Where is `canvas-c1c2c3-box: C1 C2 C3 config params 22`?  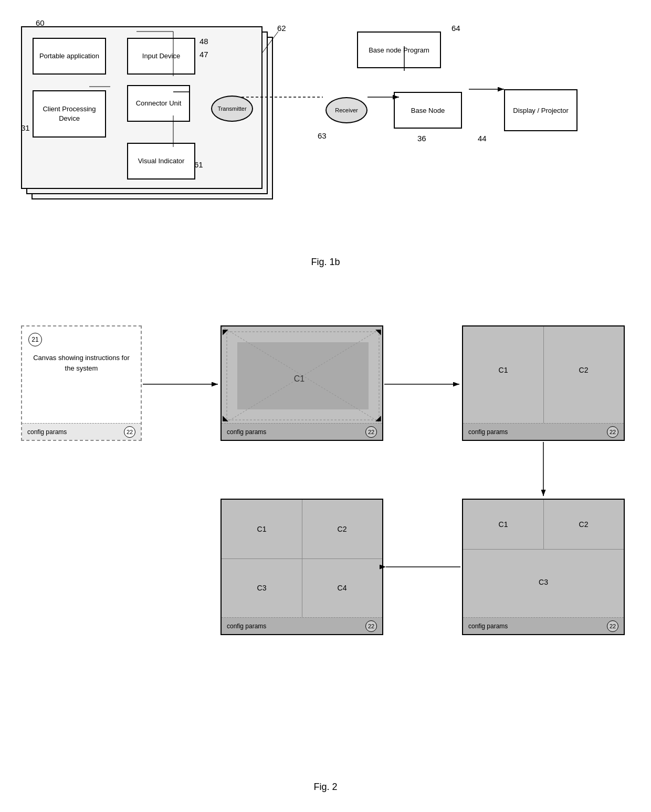
canvas-c1c2c3-box: C1 C2 C3 config params 22 is located at coordinates (543, 567).